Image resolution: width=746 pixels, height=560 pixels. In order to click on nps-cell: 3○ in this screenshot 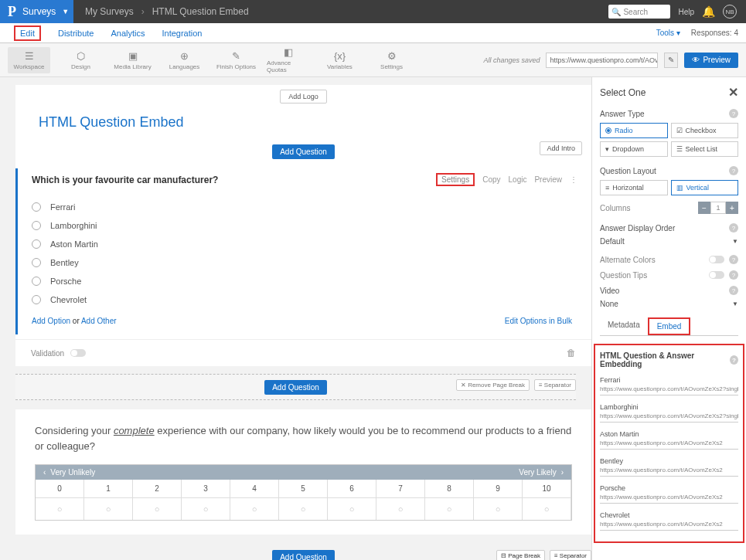, I will do `click(206, 500)`.